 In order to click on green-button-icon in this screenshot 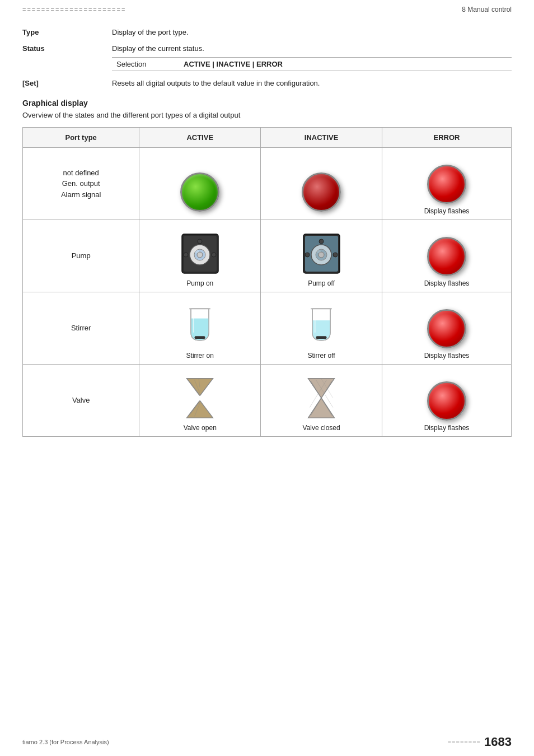, I will do `click(200, 192)`.